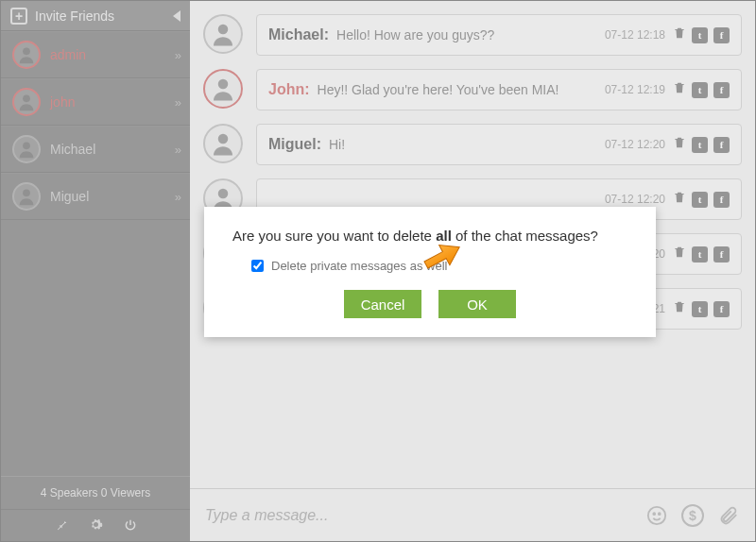  Describe the element at coordinates (61, 525) in the screenshot. I see `pin-icon` at that location.